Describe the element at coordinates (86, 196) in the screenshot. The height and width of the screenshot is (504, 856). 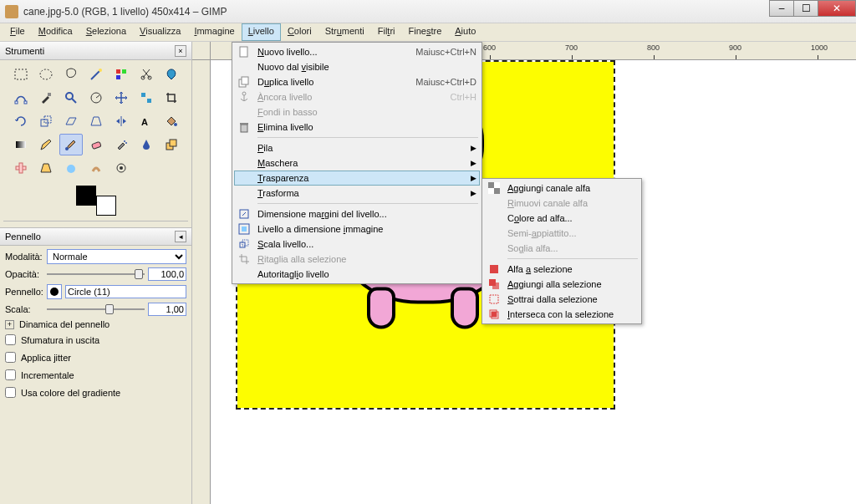
I see `fg-color-swatch` at that location.